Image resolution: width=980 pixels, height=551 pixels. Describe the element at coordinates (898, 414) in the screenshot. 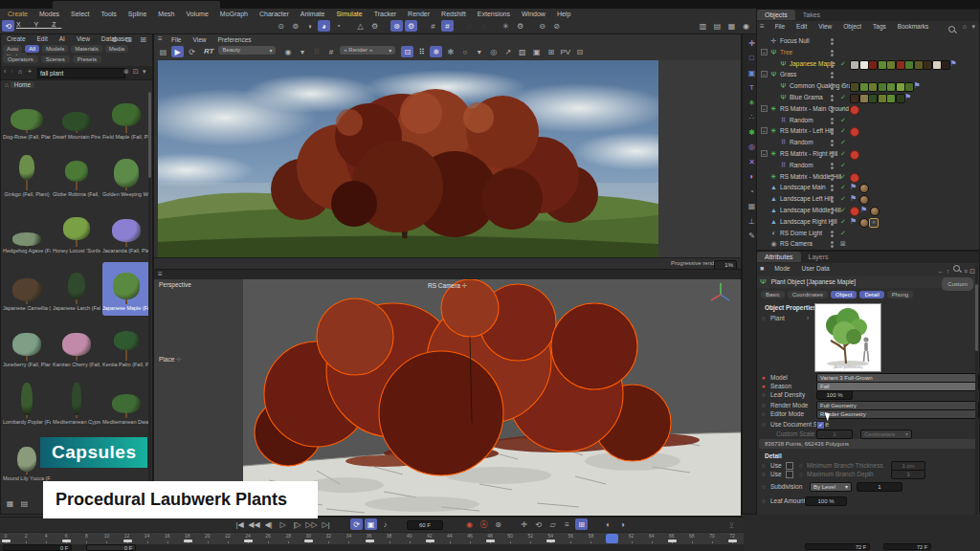

I see `editor-mode-dropdown: Render Geometry` at that location.